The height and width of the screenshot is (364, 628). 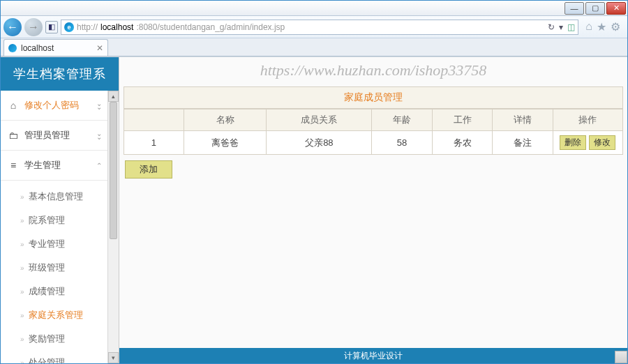 I want to click on th-relation: 成员关系, so click(x=320, y=120).